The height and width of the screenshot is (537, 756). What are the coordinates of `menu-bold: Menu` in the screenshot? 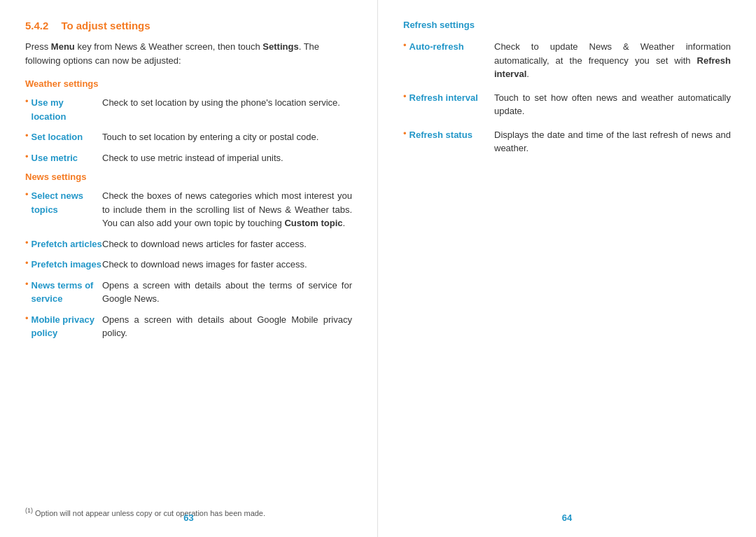 It's located at (63, 46).